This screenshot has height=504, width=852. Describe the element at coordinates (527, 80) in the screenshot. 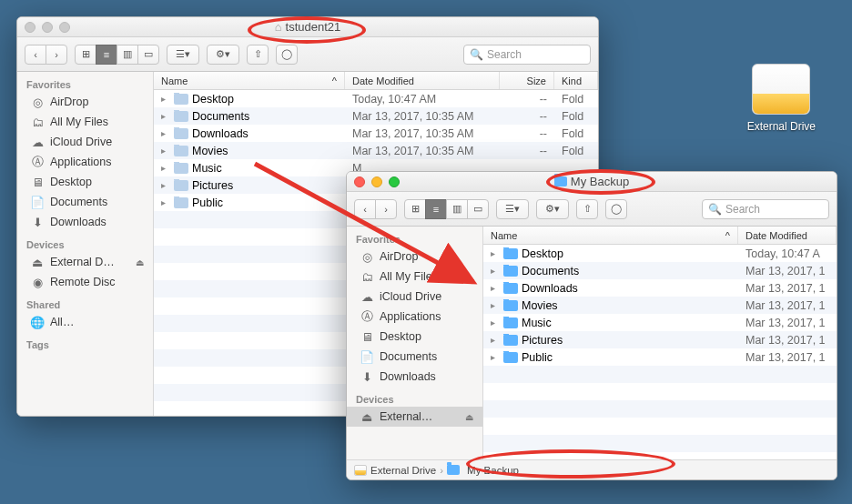

I see `col-size: Size` at that location.